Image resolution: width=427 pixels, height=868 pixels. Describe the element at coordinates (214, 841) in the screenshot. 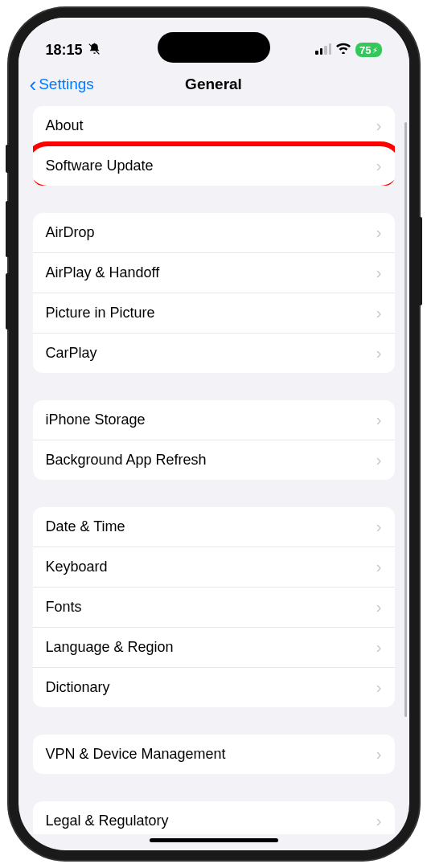

I see `home-indicator` at that location.